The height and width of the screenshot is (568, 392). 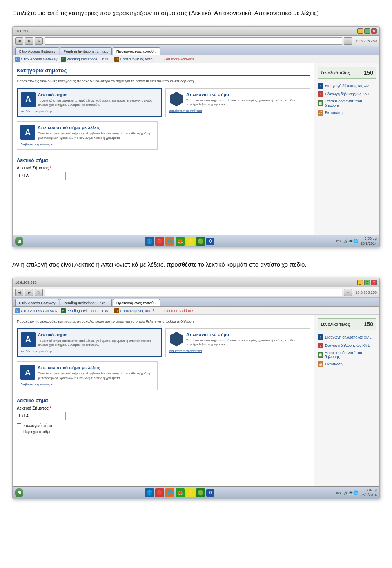 I want to click on back-button-1: ◀, so click(x=19, y=41).